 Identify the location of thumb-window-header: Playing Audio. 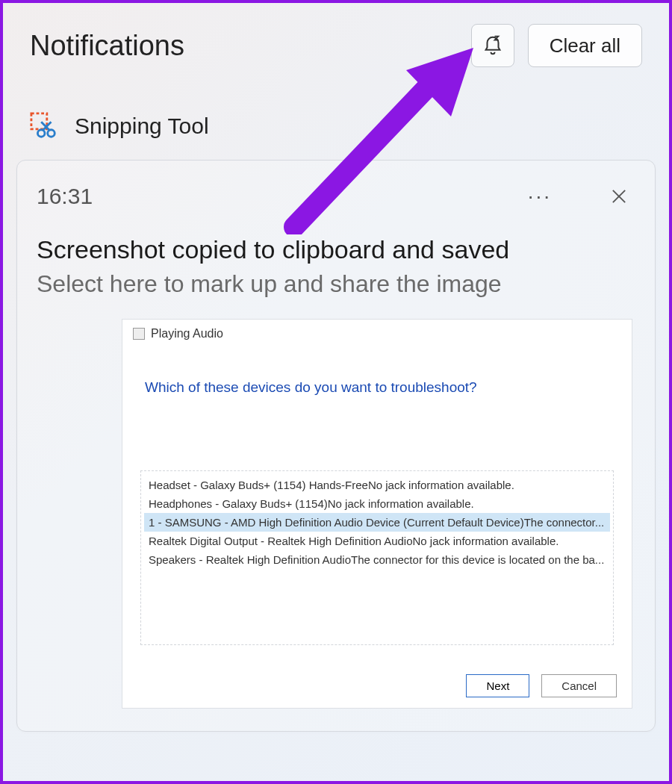
(377, 332).